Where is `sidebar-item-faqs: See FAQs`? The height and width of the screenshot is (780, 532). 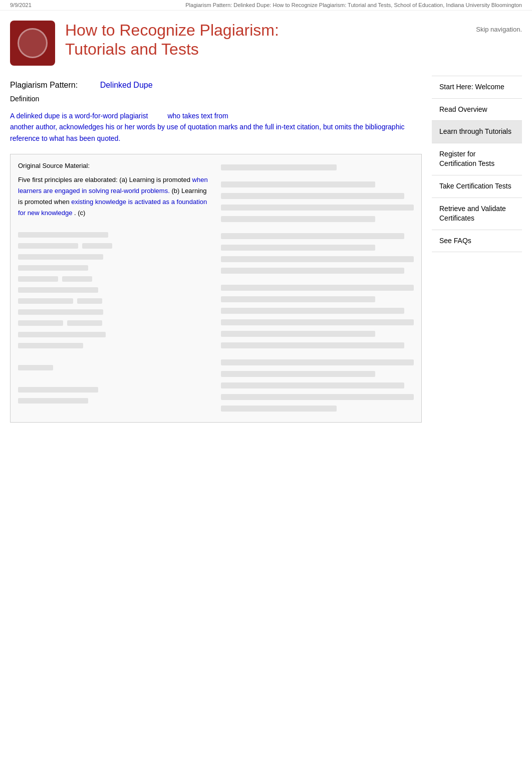
sidebar-item-faqs: See FAQs is located at coordinates (477, 242).